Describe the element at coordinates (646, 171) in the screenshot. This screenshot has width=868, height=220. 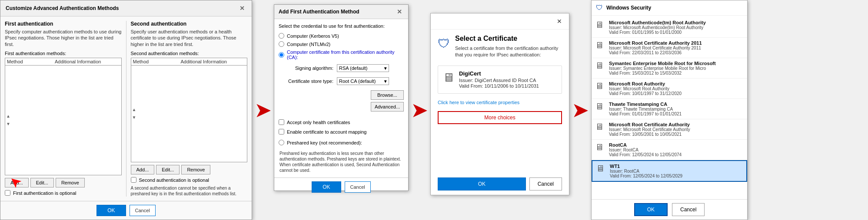
I see `cert-list-item-text: WT1Issuer: RootCAValid From: 12/05/2024 …` at that location.